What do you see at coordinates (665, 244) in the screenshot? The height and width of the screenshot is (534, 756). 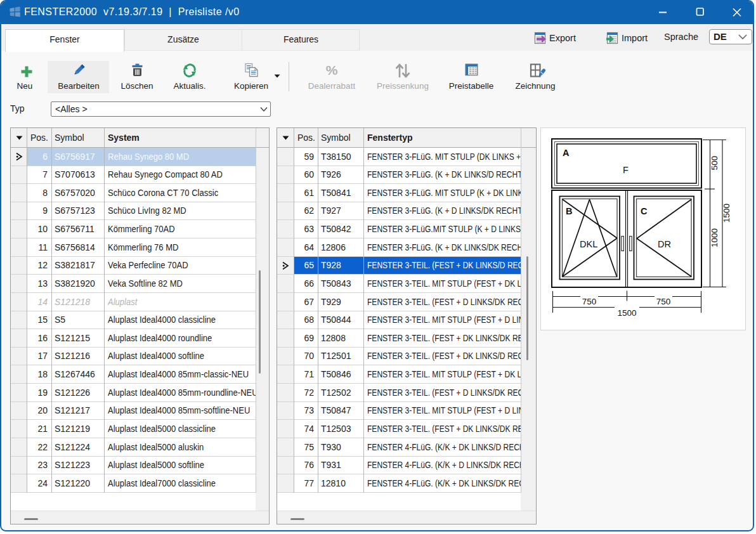 I see `svg-text: DR` at bounding box center [665, 244].